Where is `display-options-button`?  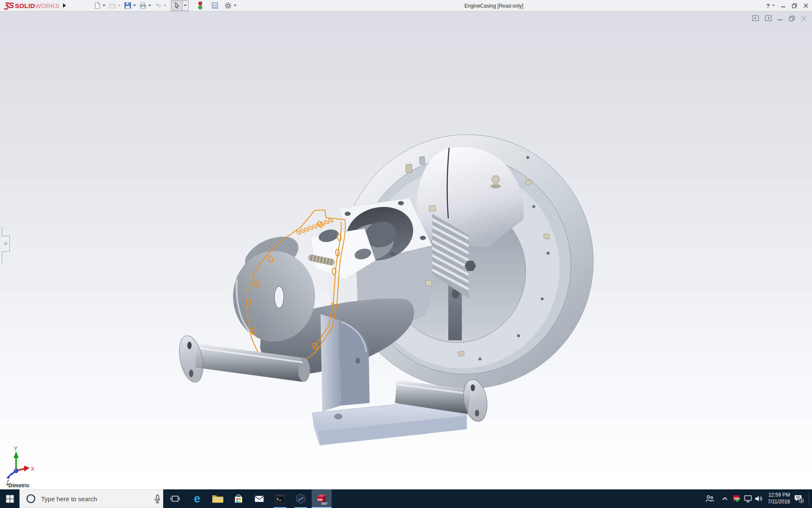
display-options-button is located at coordinates (215, 6).